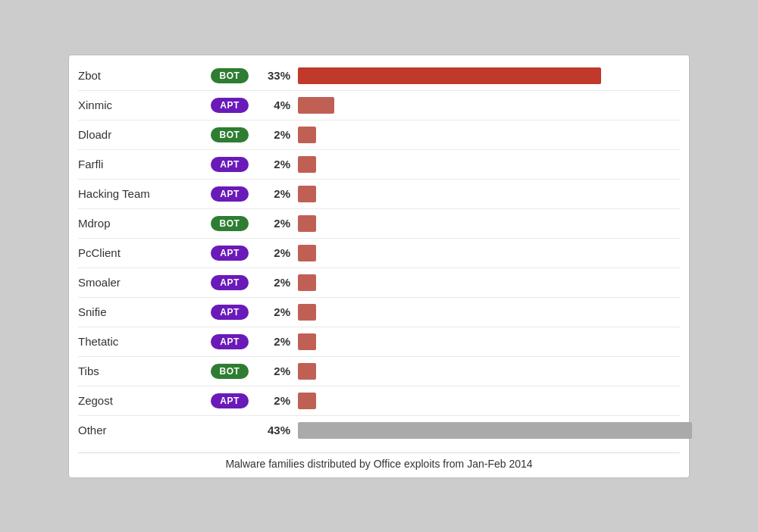 The height and width of the screenshot is (532, 758). Describe the element at coordinates (379, 194) in the screenshot. I see `chart-row: Hacking TeamAPT2%` at that location.